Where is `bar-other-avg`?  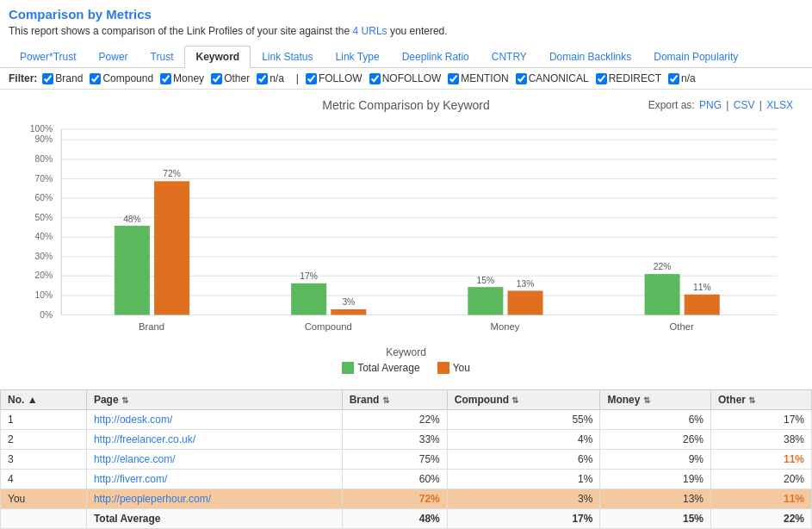
bar-other-avg is located at coordinates (663, 295).